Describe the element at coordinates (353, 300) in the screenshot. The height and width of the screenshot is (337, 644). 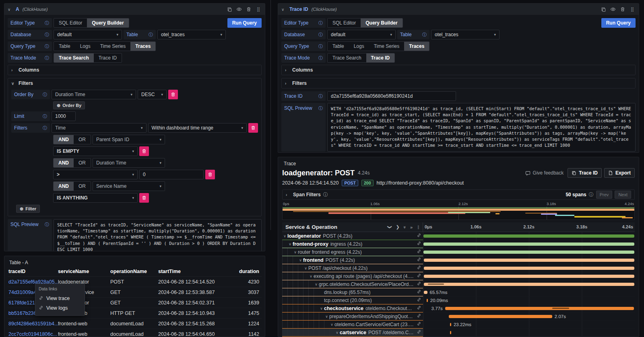
I see `span-name-cell: tcp.connect (20.09ms)` at that location.